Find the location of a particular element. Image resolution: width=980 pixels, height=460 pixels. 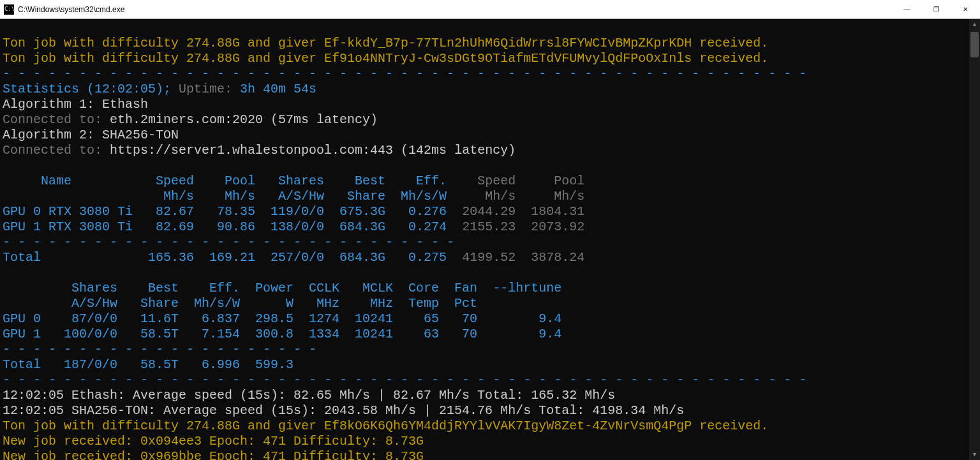

window-title: C:\Windows\system32\cmd.exe is located at coordinates (71, 10).